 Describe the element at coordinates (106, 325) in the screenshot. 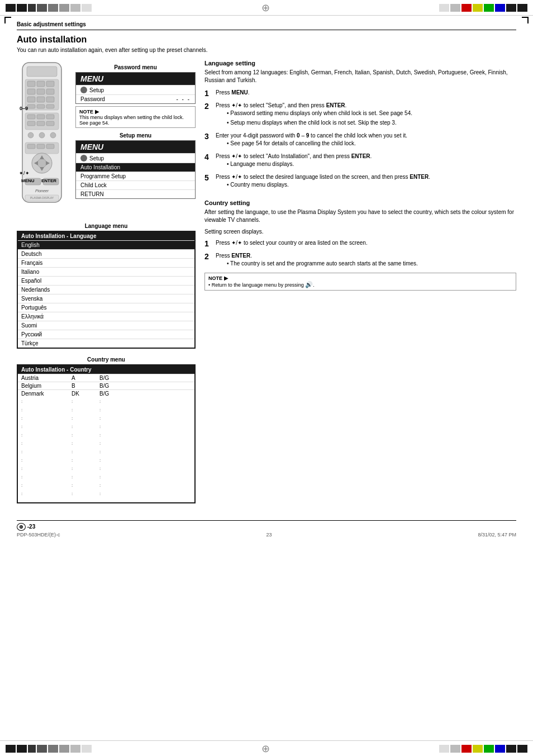

I see `lang-item-suomi: Suomi` at that location.